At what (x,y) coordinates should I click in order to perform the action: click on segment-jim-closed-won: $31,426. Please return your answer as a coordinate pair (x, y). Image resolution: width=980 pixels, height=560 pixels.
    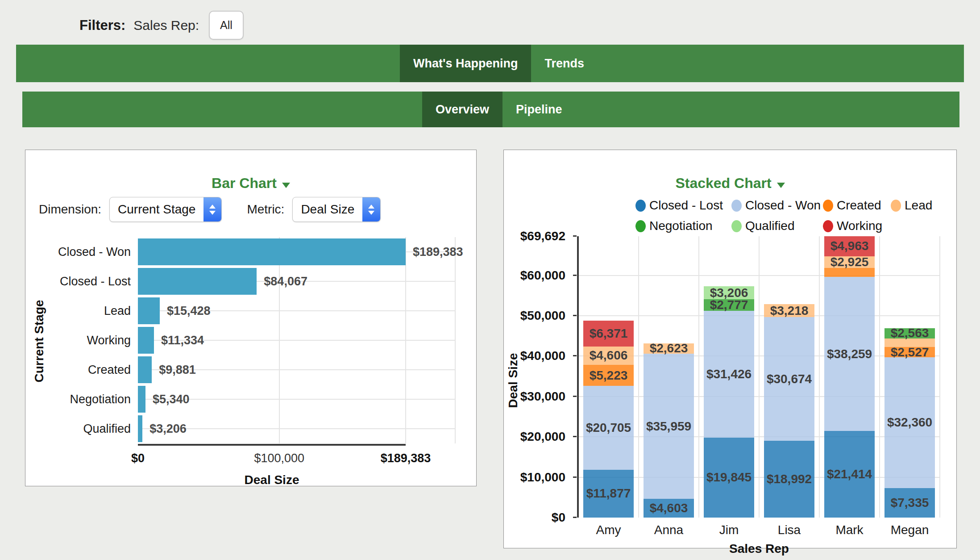
    Looking at the image, I should click on (729, 374).